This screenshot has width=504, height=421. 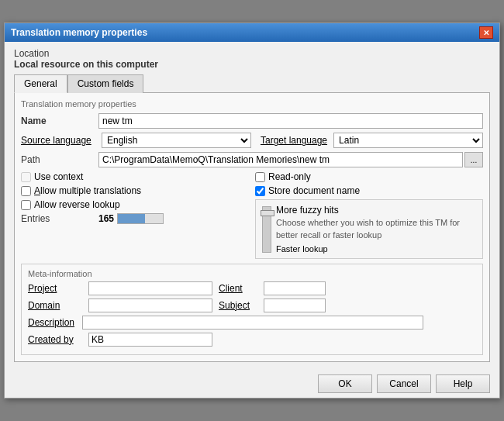 What do you see at coordinates (252, 84) in the screenshot?
I see `tabs-container: General Custom fields` at bounding box center [252, 84].